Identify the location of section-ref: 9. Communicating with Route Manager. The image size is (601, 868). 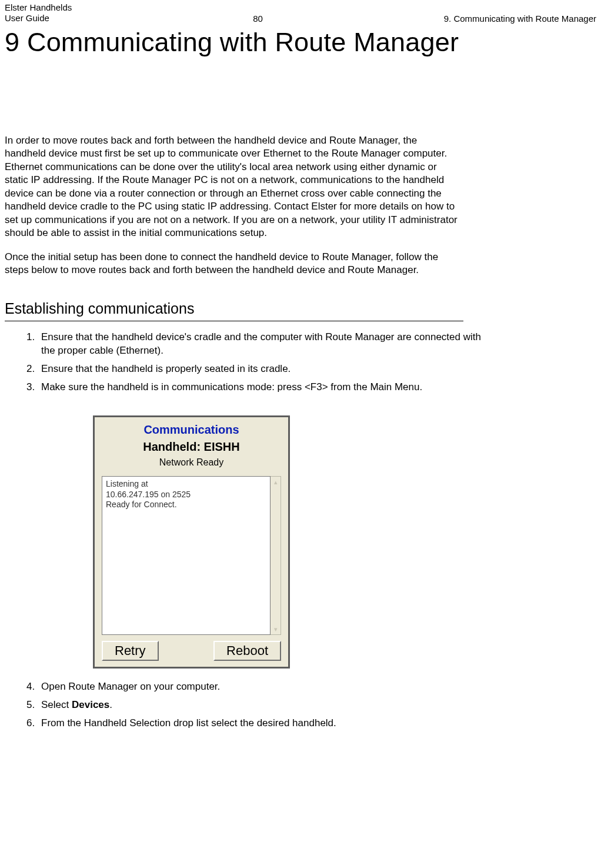
(520, 19).